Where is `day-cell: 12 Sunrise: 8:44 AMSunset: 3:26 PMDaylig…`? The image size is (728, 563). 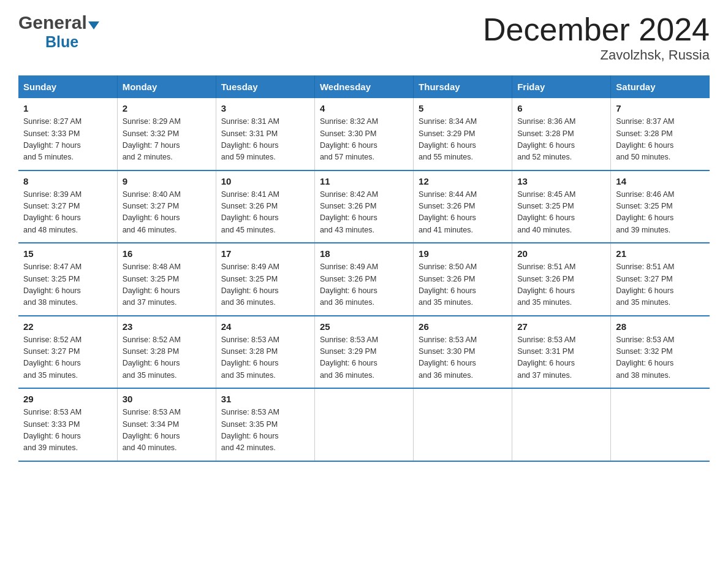
day-cell: 12 Sunrise: 8:44 AMSunset: 3:26 PMDaylig… is located at coordinates (463, 207).